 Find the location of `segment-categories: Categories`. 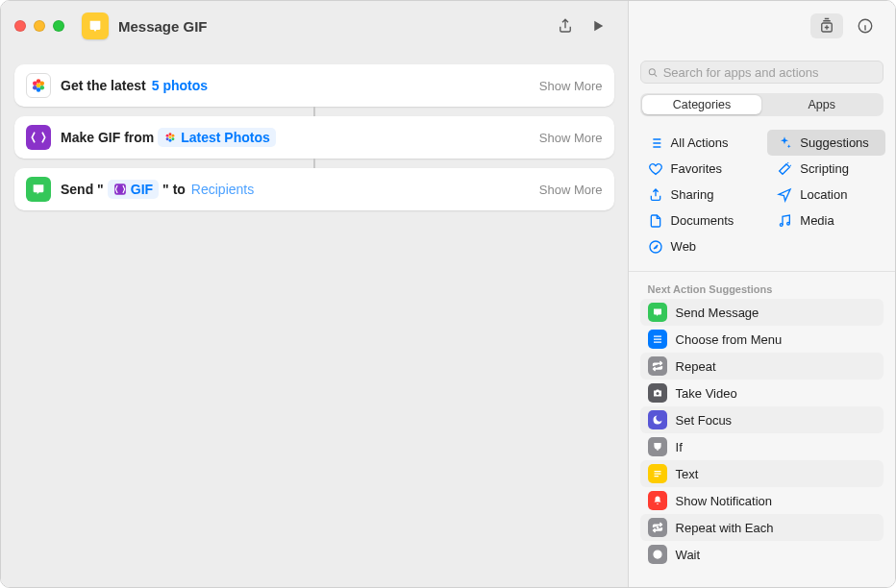

segment-categories: Categories is located at coordinates (702, 105).